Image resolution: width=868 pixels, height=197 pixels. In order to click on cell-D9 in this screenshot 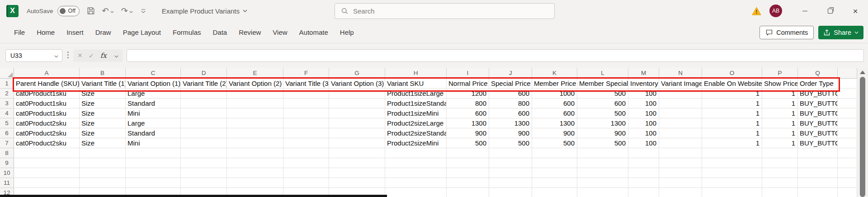, I will do `click(204, 163)`.